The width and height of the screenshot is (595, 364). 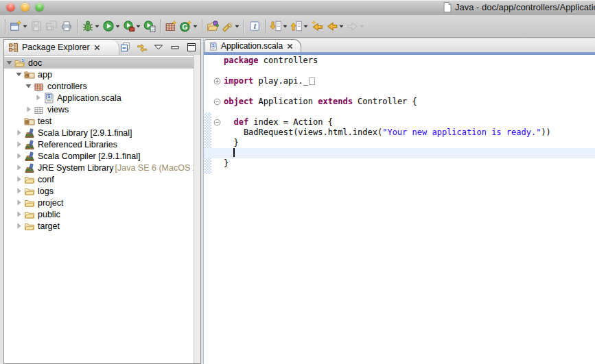 What do you see at coordinates (399, 81) in the screenshot?
I see `code-line-3: import play.api._` at bounding box center [399, 81].